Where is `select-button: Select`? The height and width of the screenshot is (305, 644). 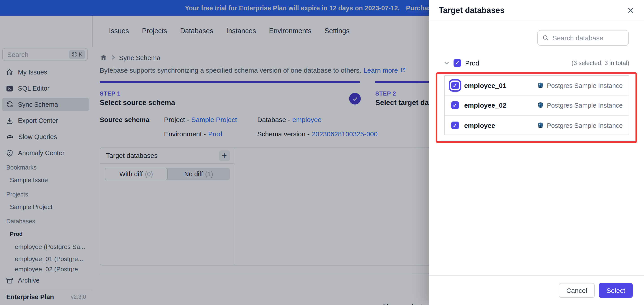 select-button: Select is located at coordinates (616, 290).